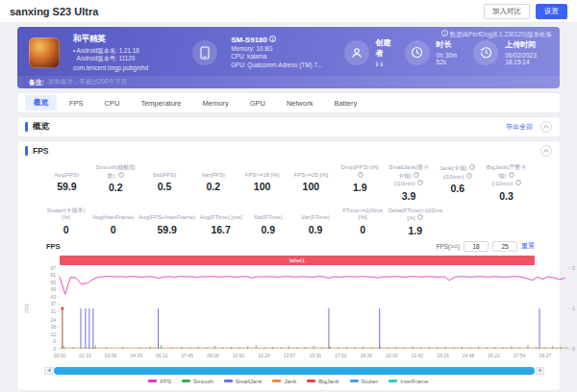  Describe the element at coordinates (85, 355) in the screenshot. I see `svg-text: 01:33` at that location.